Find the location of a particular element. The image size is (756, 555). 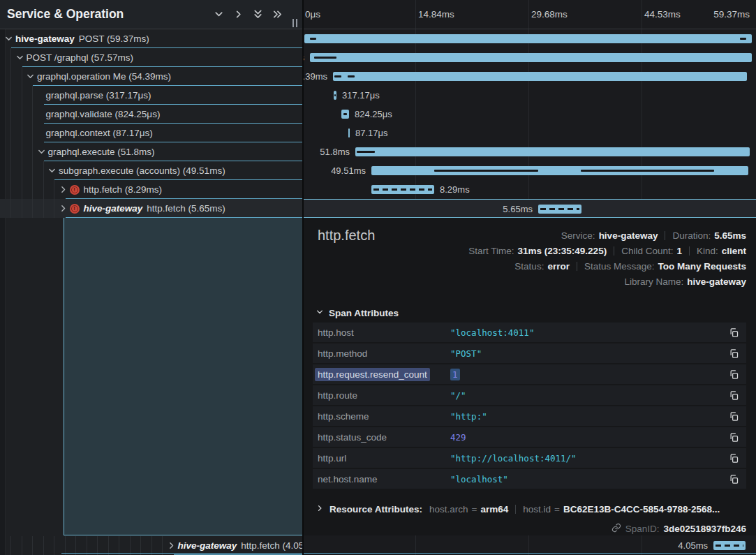

span-tree-row: hive-gatewayhttp.fetch (4.05ms) is located at coordinates (151, 546).